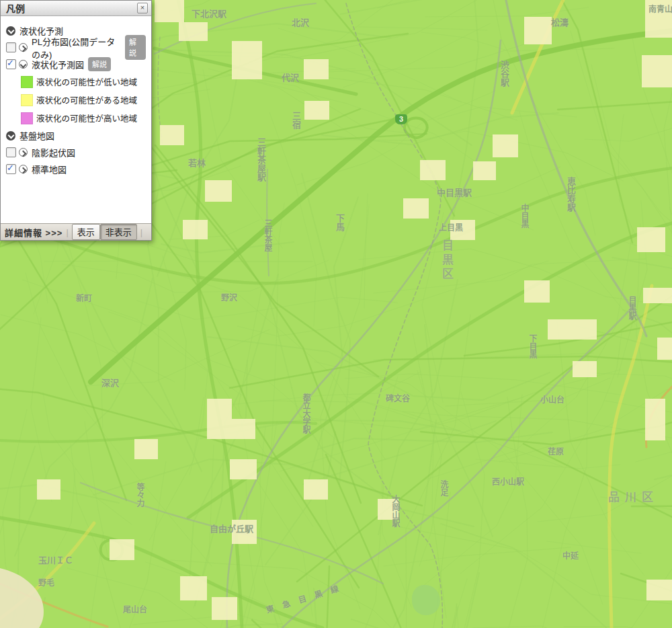 This screenshot has height=628, width=672. Describe the element at coordinates (524, 216) in the screenshot. I see `map-place-label: 中目黒` at that location.